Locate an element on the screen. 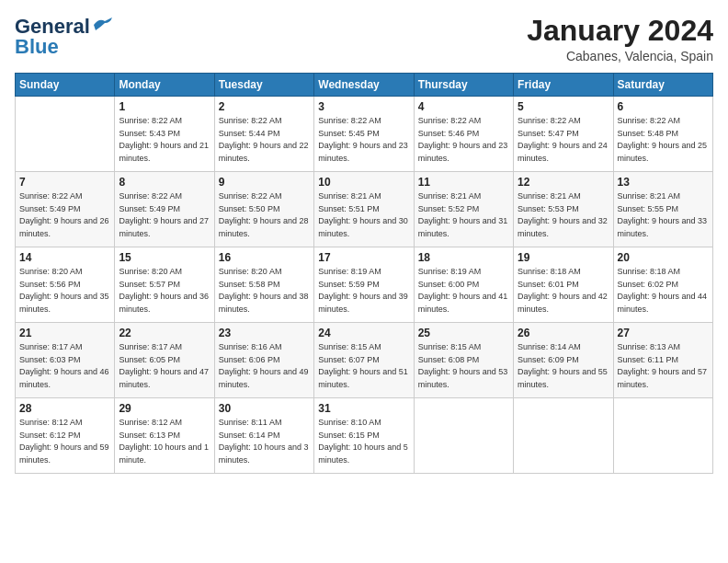  daylight: Daylight: 9 hours and 53 minutes. is located at coordinates (463, 378).